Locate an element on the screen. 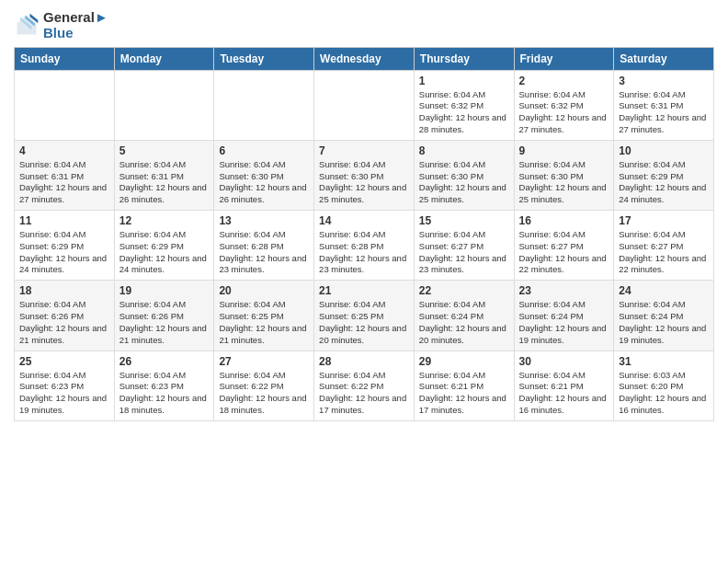  calendar-cell: 23Sunrise: 6:04 AMSunset: 6:24 PMDayligh… is located at coordinates (564, 316).